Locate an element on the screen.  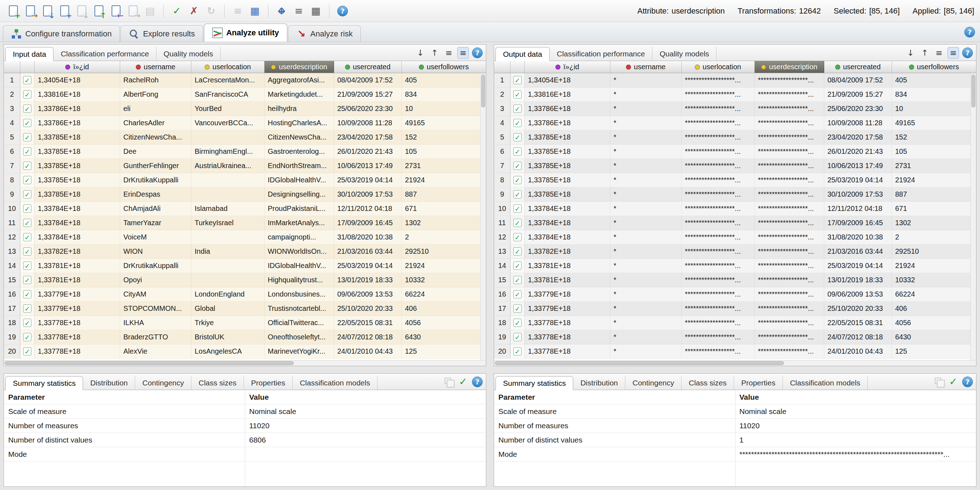
tab-classification-models: Classification models is located at coordinates (335, 383).